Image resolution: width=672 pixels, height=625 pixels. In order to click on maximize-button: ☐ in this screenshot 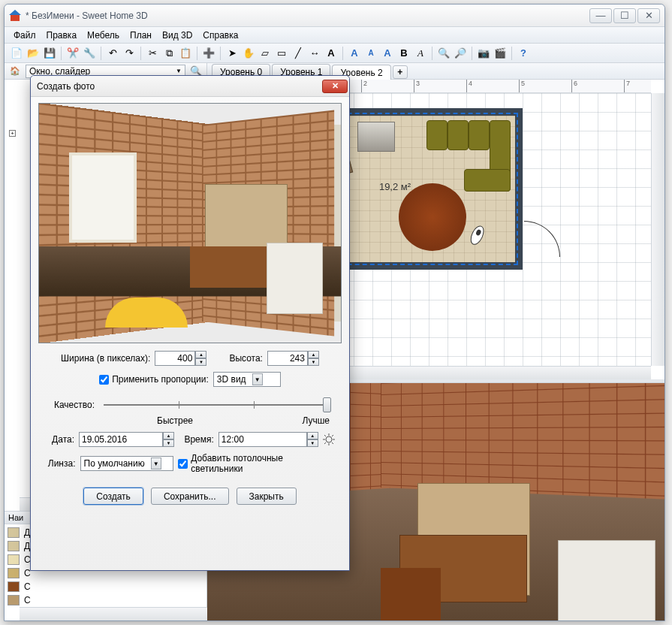, I will do `click(625, 16)`.